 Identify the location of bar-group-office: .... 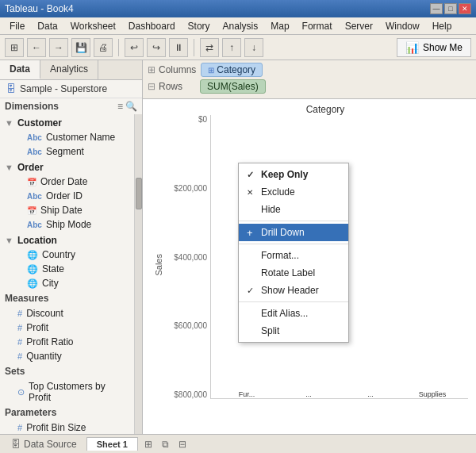
(309, 393).